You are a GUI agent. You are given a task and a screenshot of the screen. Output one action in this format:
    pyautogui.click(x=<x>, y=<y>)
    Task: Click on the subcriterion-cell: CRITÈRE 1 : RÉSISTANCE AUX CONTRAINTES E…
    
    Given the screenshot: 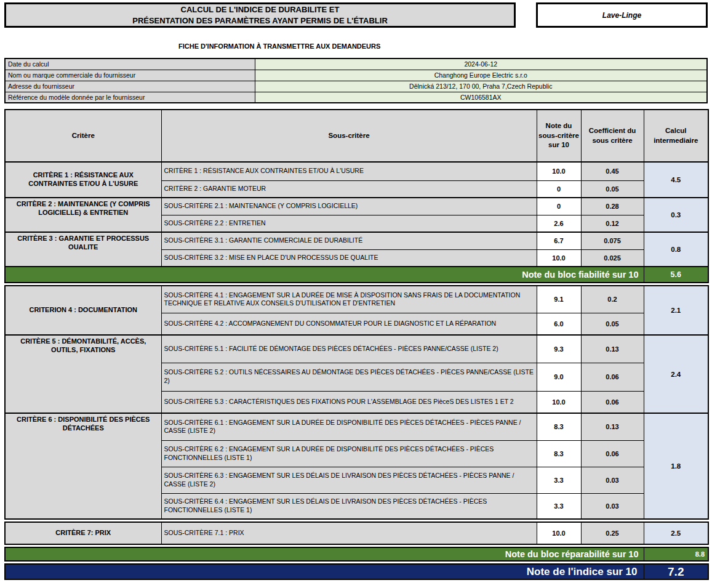 What is the action you would take?
    pyautogui.click(x=349, y=171)
    